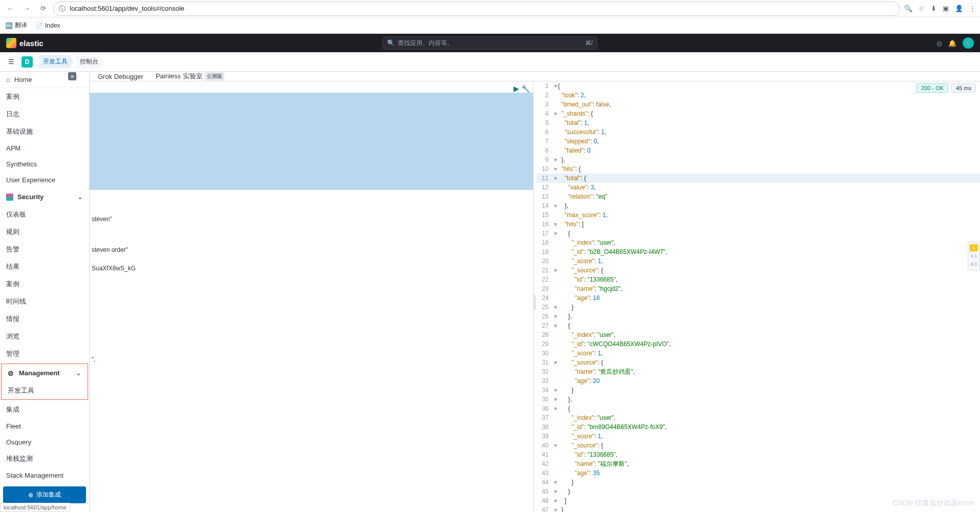 This screenshot has width=980, height=512. Describe the element at coordinates (27, 9) in the screenshot. I see `forward-button: →` at that location.